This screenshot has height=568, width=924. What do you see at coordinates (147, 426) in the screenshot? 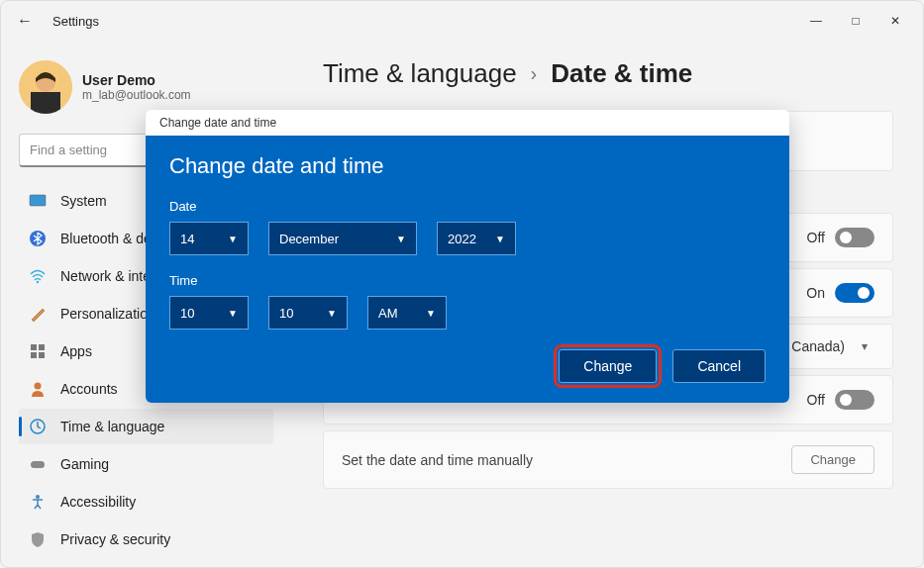
I see `sidebar-item-time-language: Time & language` at bounding box center [147, 426].